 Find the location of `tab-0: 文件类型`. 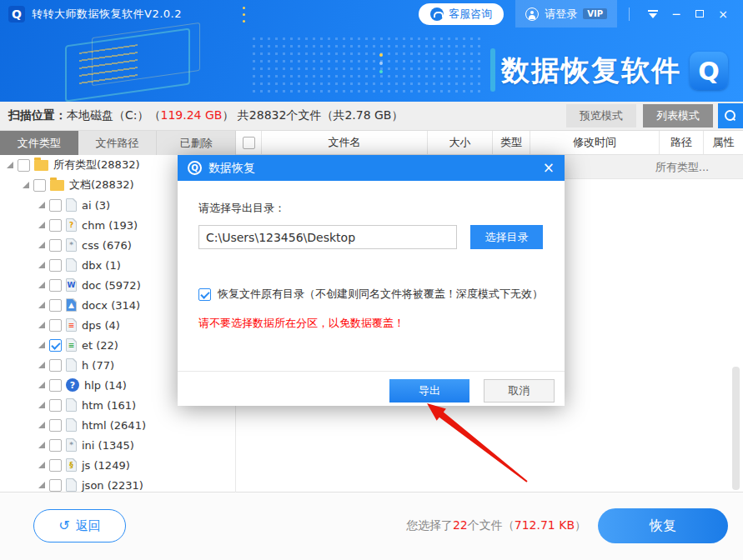

tab-0: 文件类型 is located at coordinates (39, 143).